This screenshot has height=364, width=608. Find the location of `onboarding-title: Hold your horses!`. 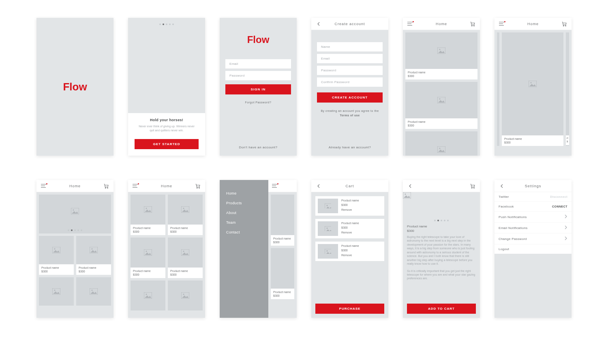

onboarding-title: Hold your horses! is located at coordinates (167, 120).